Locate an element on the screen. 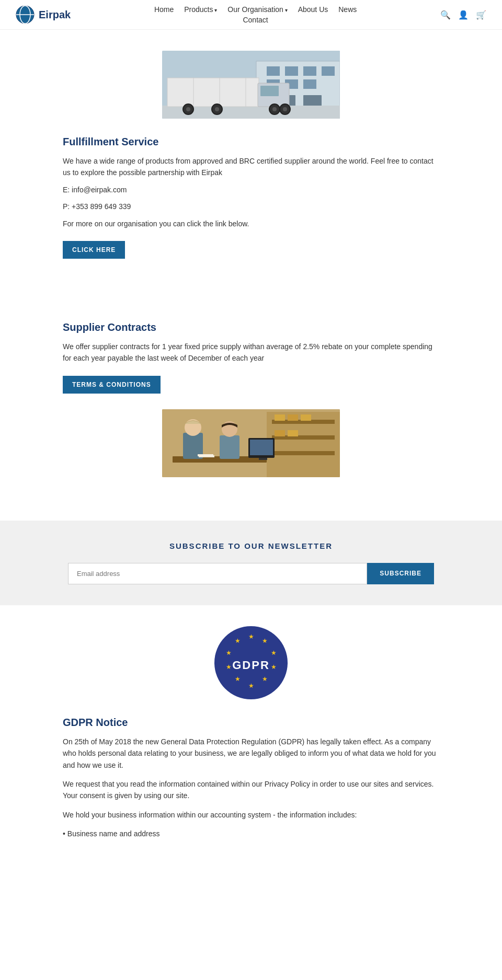  logo: Eirpak is located at coordinates (43, 15).